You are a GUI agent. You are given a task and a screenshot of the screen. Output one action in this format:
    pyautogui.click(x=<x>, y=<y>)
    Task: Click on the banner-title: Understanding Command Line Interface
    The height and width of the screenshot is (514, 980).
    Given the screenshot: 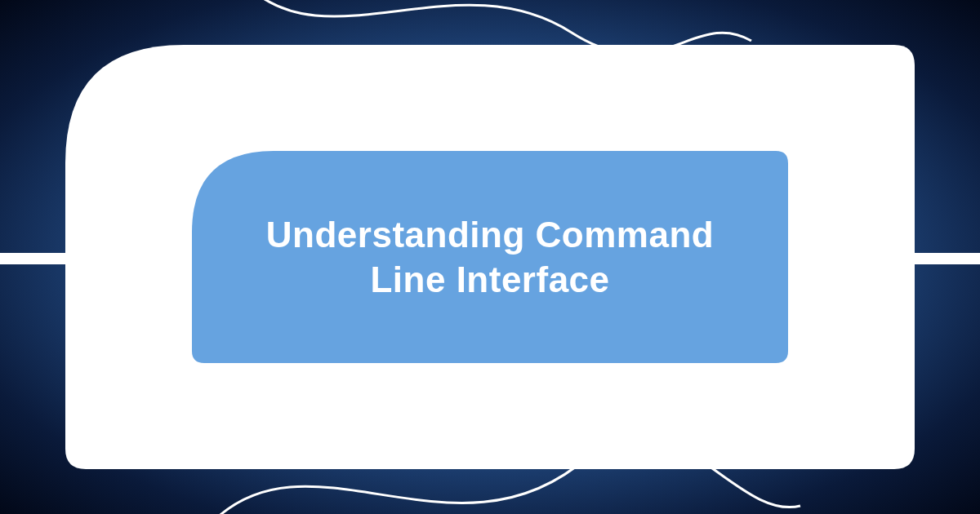 What is the action you would take?
    pyautogui.click(x=490, y=257)
    